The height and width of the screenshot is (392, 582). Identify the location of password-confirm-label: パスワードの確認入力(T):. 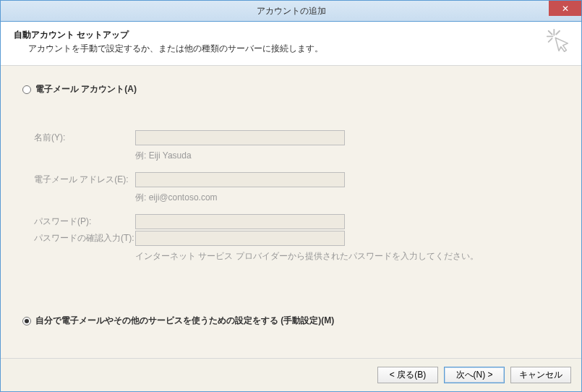
(85, 239).